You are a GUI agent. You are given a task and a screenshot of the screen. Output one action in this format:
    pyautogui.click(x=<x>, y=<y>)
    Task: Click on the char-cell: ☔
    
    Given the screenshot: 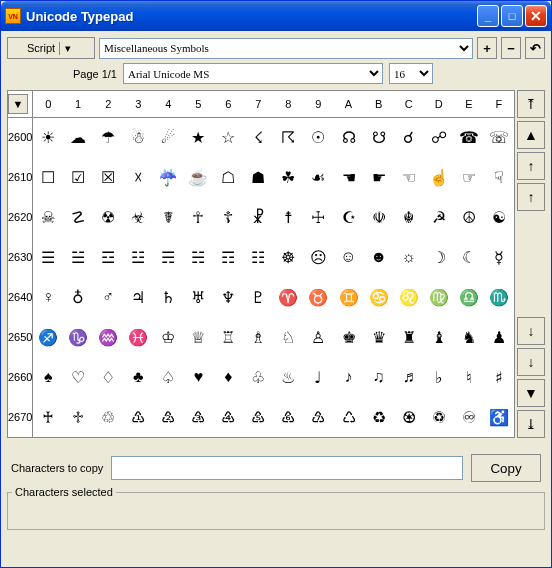 What is the action you would take?
    pyautogui.click(x=168, y=177)
    